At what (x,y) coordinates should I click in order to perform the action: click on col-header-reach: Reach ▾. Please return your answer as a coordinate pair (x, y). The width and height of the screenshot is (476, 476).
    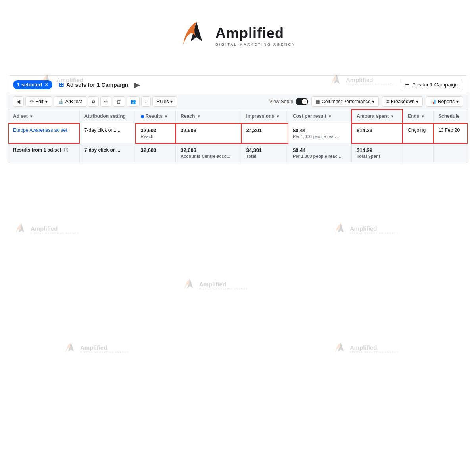
    Looking at the image, I should click on (209, 117).